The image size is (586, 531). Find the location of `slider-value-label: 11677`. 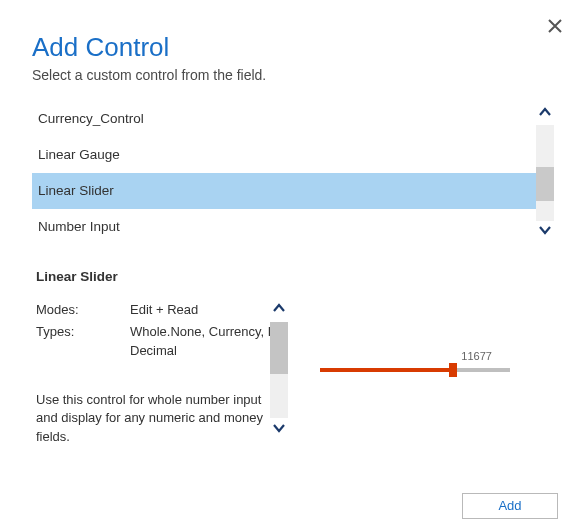

slider-value-label: 11677 is located at coordinates (476, 356).